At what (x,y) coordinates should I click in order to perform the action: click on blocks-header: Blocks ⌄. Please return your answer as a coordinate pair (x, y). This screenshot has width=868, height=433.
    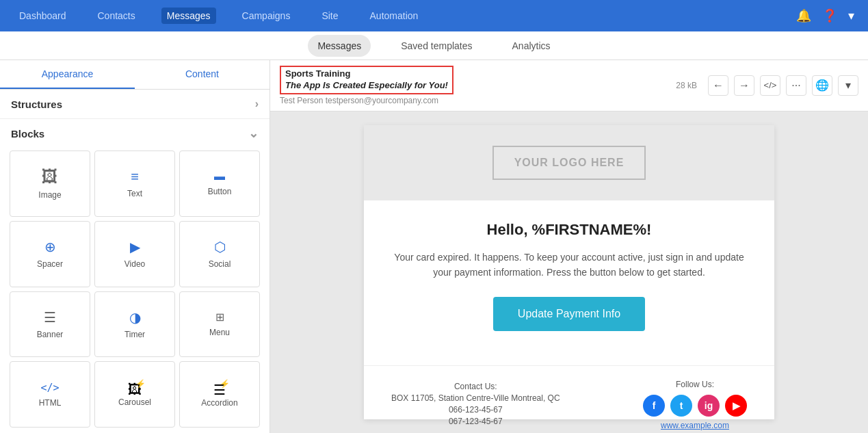
    Looking at the image, I should click on (135, 132).